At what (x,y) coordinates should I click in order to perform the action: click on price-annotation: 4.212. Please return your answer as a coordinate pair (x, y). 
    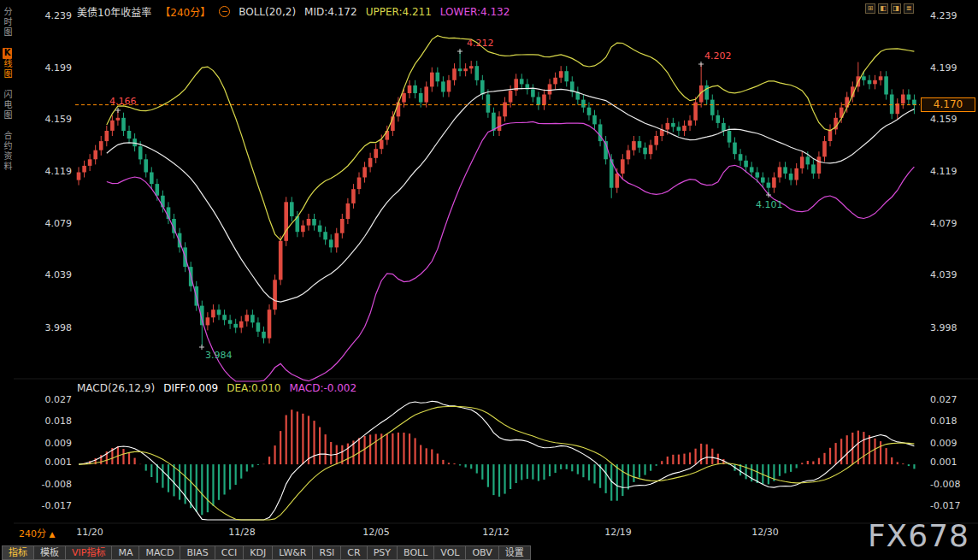
    Looking at the image, I should click on (480, 43).